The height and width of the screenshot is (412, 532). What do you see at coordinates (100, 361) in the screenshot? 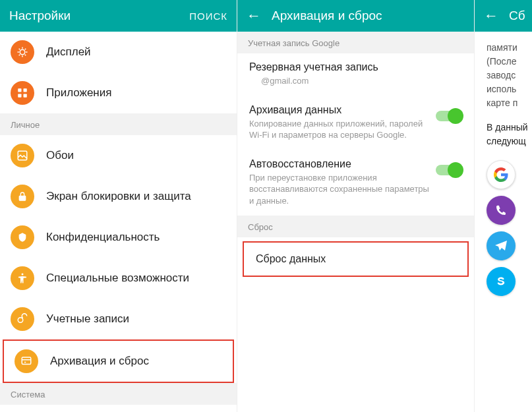
I see `item-label: Архивация и сброс` at bounding box center [100, 361].